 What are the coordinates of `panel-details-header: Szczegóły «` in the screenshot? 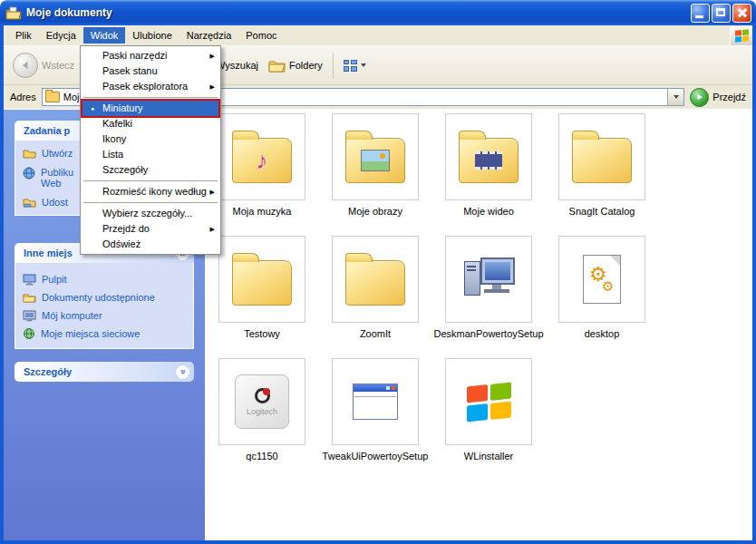 It's located at (104, 372).